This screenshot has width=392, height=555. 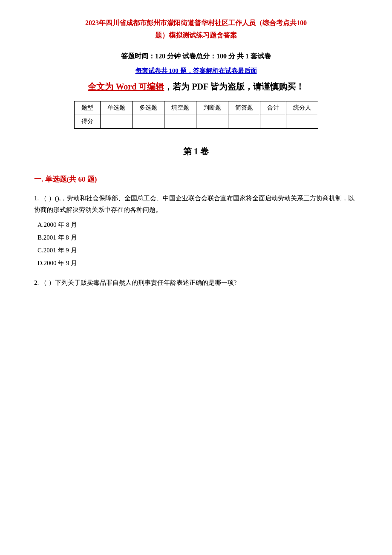 I want to click on question-1-number: 1., so click(x=37, y=198).